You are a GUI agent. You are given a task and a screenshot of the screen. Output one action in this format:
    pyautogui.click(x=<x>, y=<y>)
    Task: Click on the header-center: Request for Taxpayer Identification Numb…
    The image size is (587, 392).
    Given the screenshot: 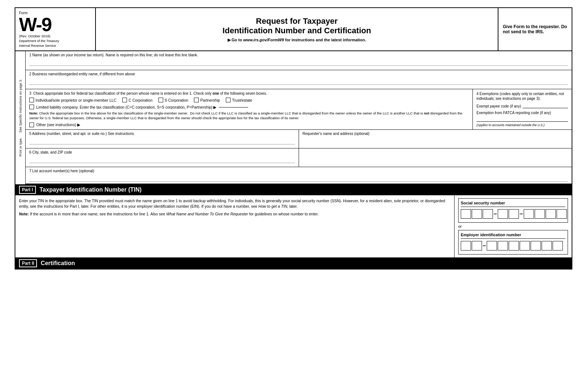 What is the action you would take?
    pyautogui.click(x=297, y=29)
    